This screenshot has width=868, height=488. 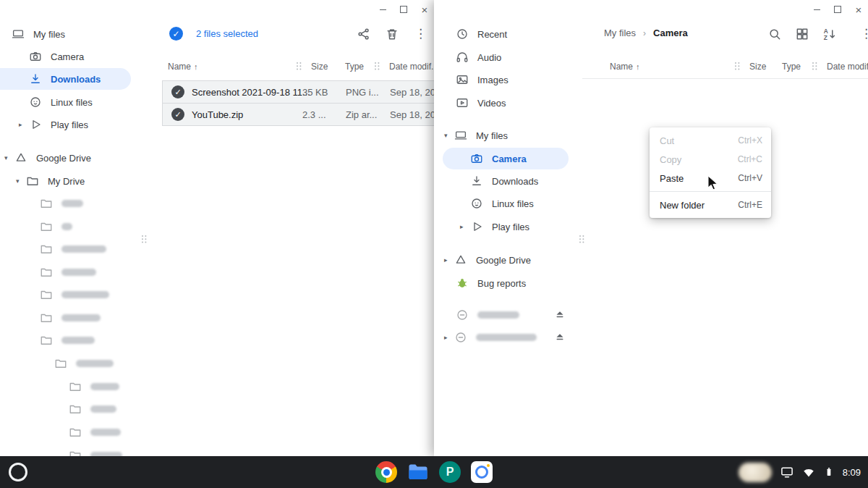 What do you see at coordinates (482, 260) in the screenshot?
I see `sidebar-item-google-drive: ▸ Google Drive` at bounding box center [482, 260].